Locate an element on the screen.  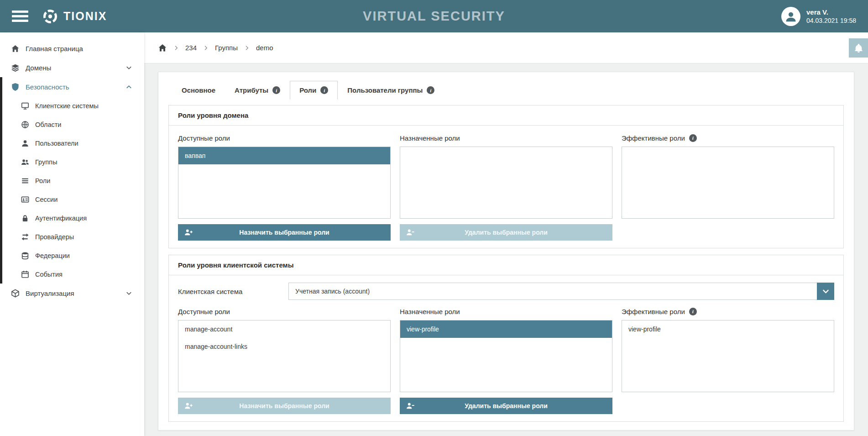
lock-icon is located at coordinates (25, 218).